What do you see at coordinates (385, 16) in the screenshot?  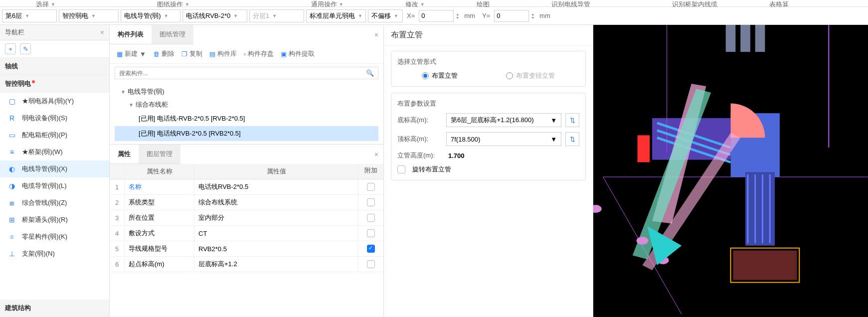 I see `offset-combo: 不偏移▼` at bounding box center [385, 16].